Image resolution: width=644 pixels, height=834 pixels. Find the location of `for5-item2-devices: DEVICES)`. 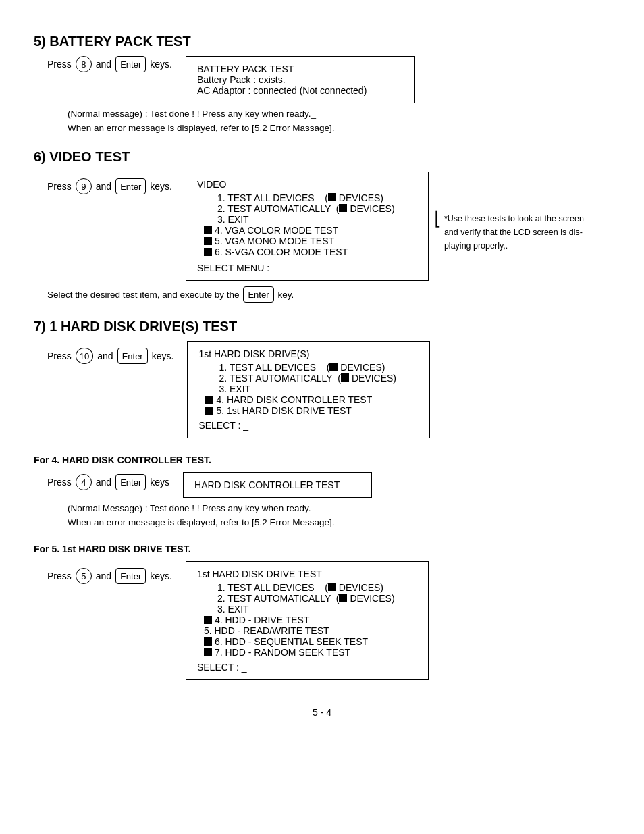

for5-item2-devices: DEVICES) is located at coordinates (372, 598).